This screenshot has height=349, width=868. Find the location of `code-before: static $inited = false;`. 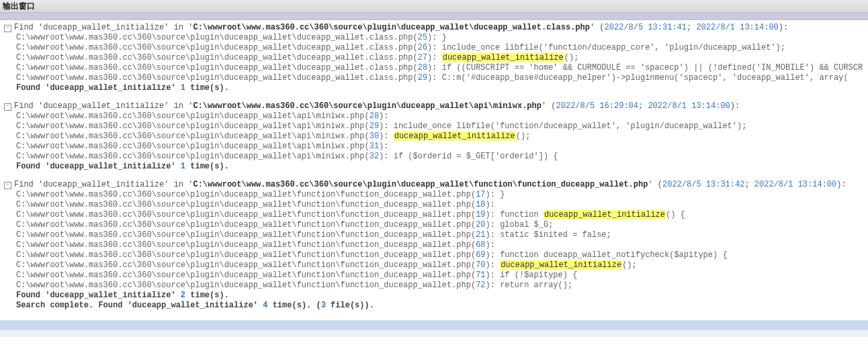

code-before: static $inited = false; is located at coordinates (554, 235).